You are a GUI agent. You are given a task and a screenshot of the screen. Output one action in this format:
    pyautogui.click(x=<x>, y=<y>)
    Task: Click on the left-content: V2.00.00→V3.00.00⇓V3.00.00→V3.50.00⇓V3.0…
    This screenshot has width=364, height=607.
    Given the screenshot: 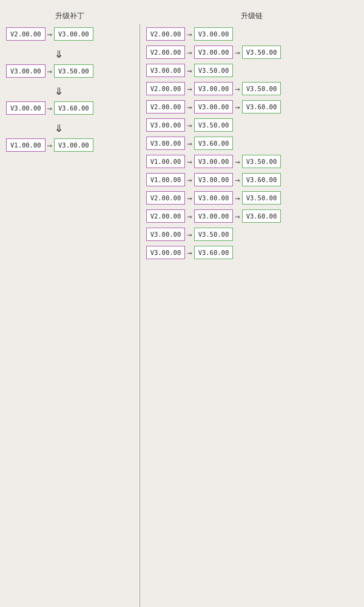 What is the action you would take?
    pyautogui.click(x=50, y=92)
    